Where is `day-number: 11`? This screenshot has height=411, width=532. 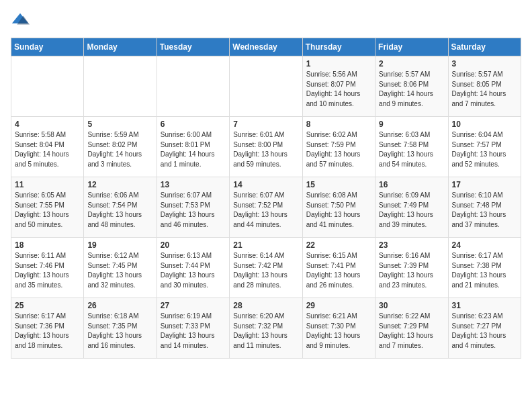
day-number: 11 is located at coordinates (47, 185).